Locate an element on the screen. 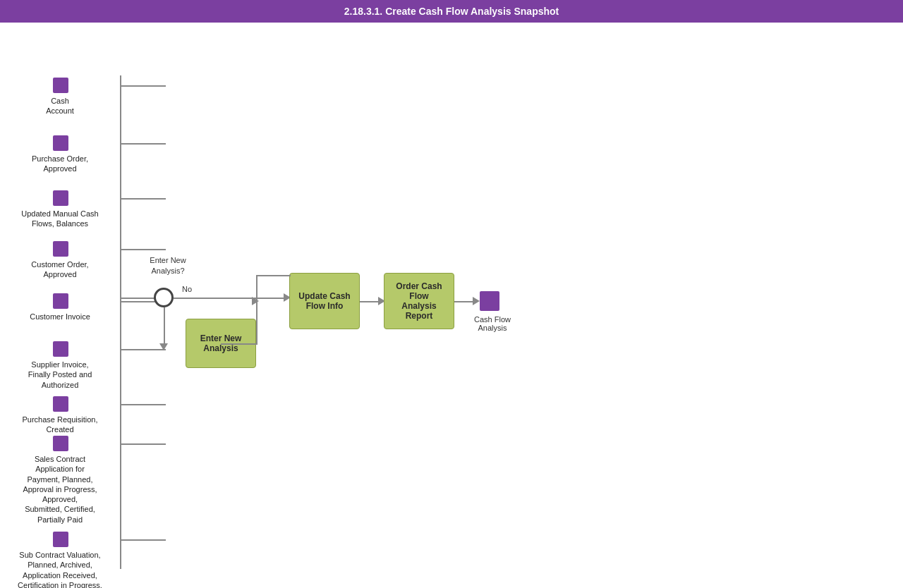  no-label: No is located at coordinates (187, 289).